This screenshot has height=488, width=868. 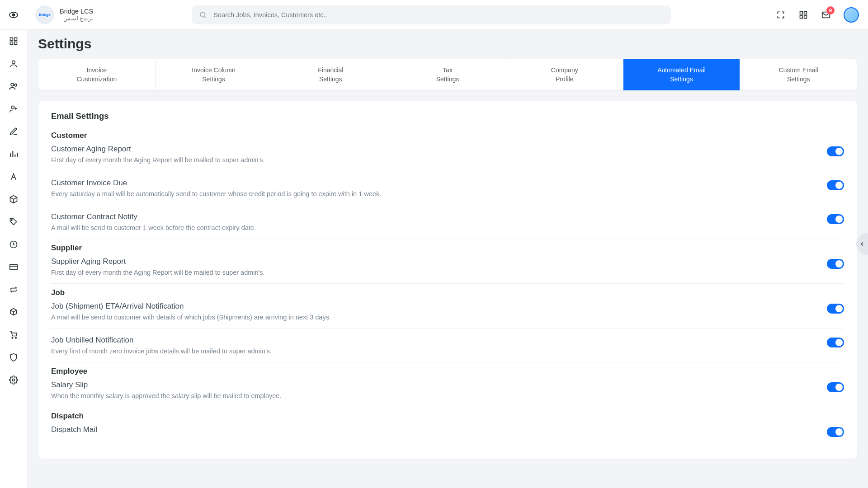 What do you see at coordinates (803, 15) in the screenshot?
I see `apps-grid-icon` at bounding box center [803, 15].